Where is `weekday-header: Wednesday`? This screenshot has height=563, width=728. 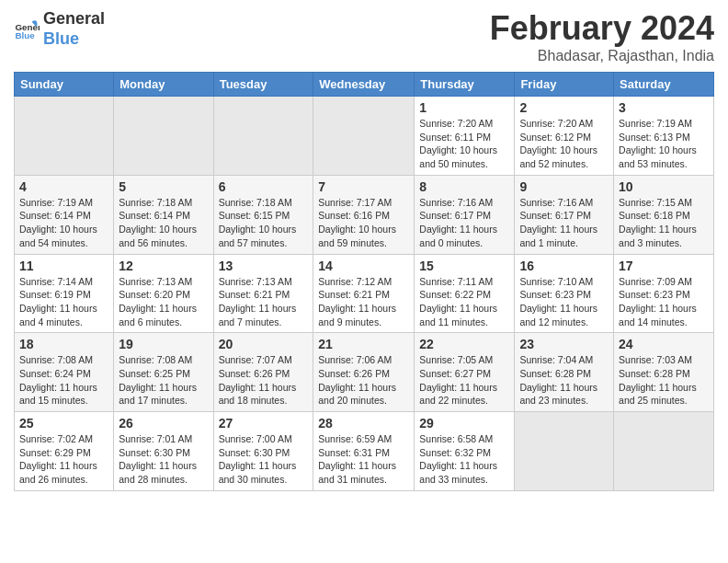
weekday-header: Wednesday is located at coordinates (364, 85).